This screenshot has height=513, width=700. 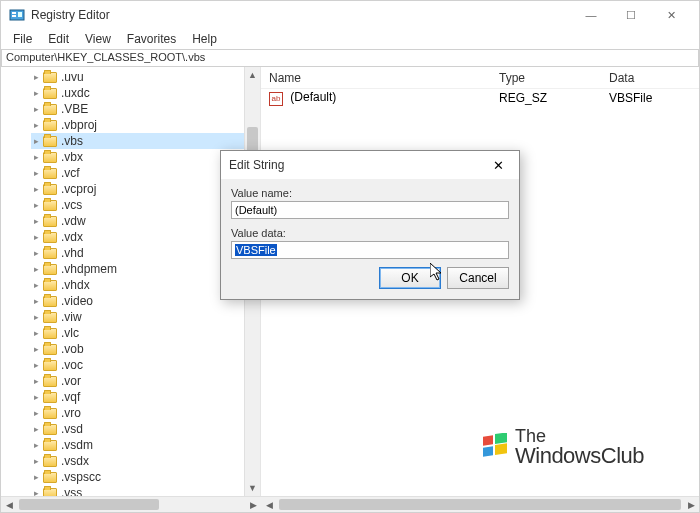 What do you see at coordinates (495, 447) in the screenshot?
I see `windowsclub-logo-icon` at bounding box center [495, 447].